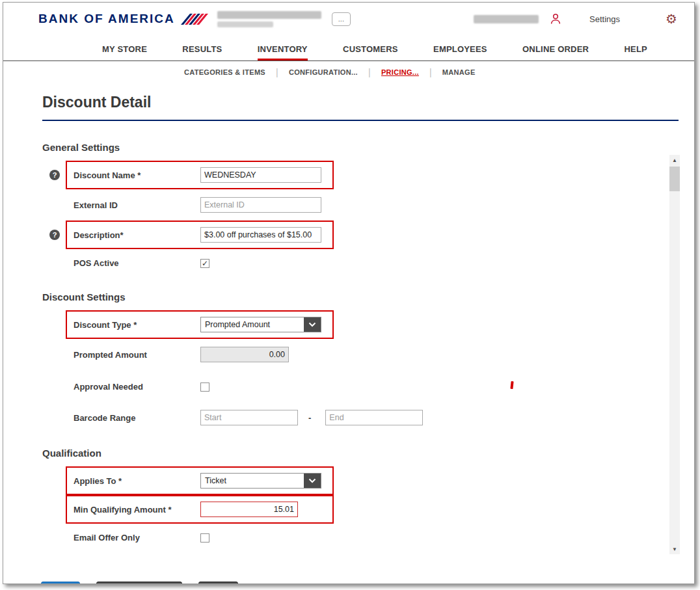 This screenshot has width=700, height=590. Describe the element at coordinates (556, 19) in the screenshot. I see `user-profile-icon` at that location.